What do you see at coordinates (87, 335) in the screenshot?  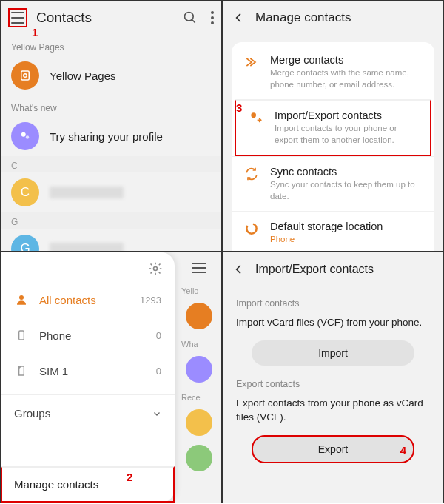 I see `drawer-phone: Phone 0` at bounding box center [87, 335].